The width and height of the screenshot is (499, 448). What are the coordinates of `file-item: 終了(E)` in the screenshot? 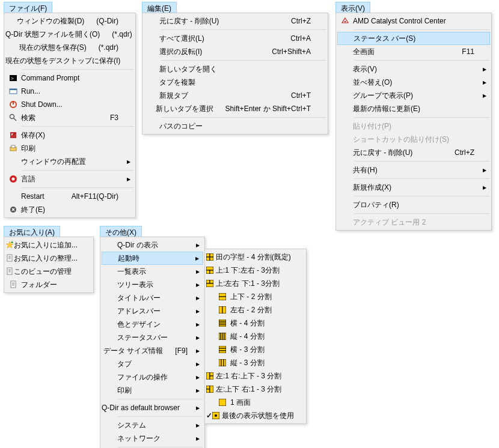 It's located at (70, 210).